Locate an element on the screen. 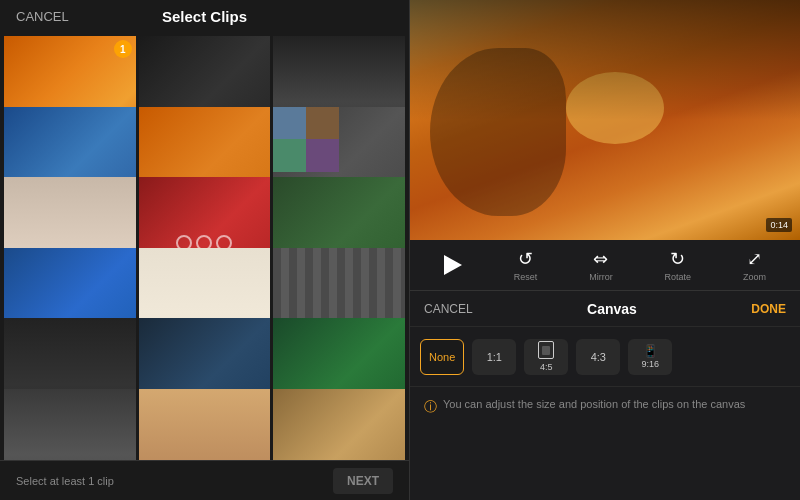 The height and width of the screenshot is (500, 800). canvas-cancel-button: CANCEL is located at coordinates (448, 309).